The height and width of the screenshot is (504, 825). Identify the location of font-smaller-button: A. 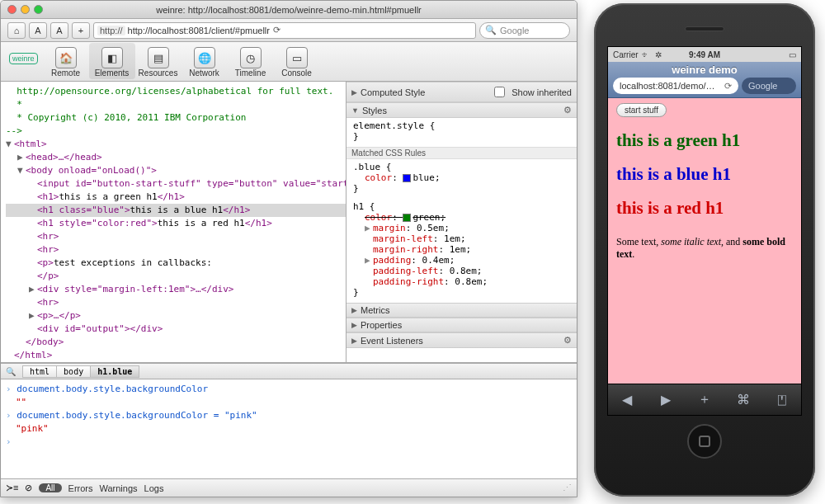
(38, 31).